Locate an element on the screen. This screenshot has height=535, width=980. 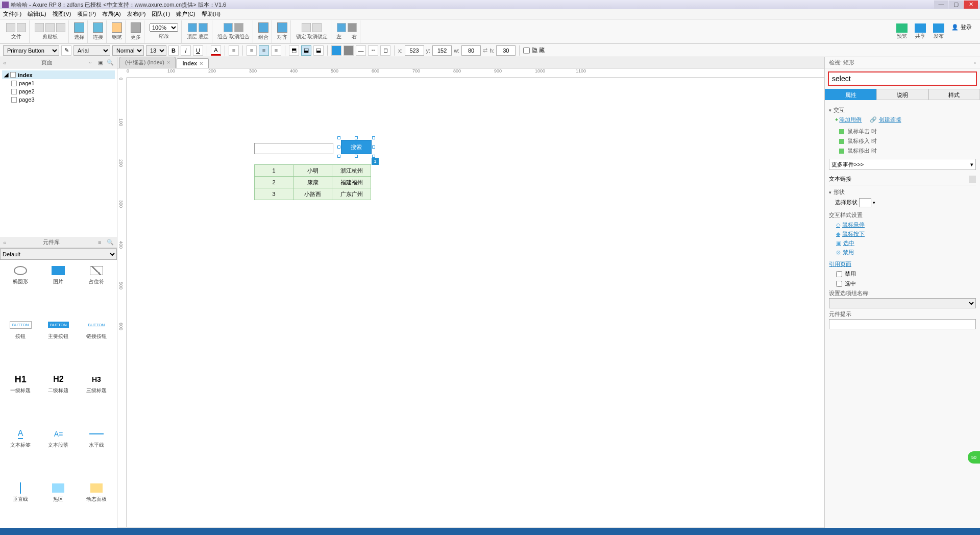
add-case-link: 添加用例 is located at coordinates (850, 119).